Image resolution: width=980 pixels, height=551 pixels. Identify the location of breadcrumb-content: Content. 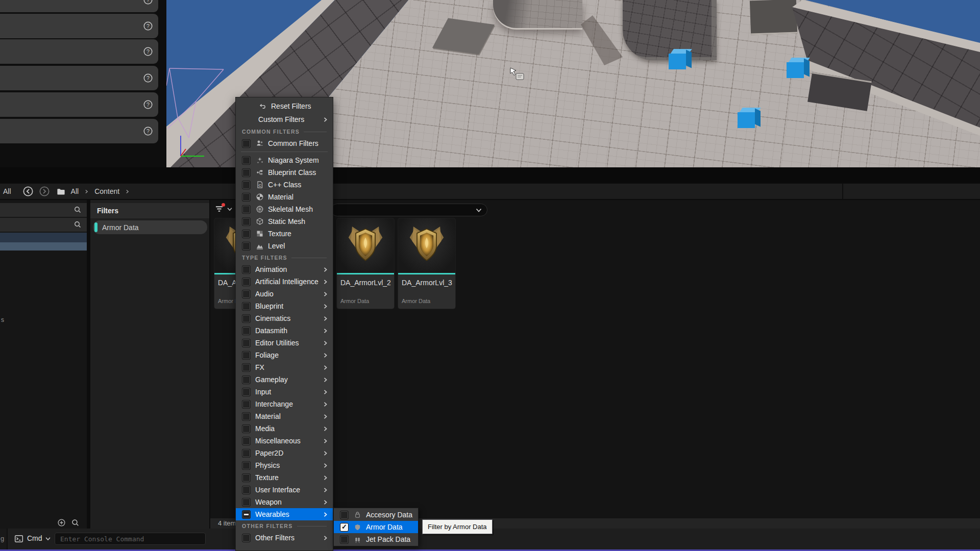
(107, 191).